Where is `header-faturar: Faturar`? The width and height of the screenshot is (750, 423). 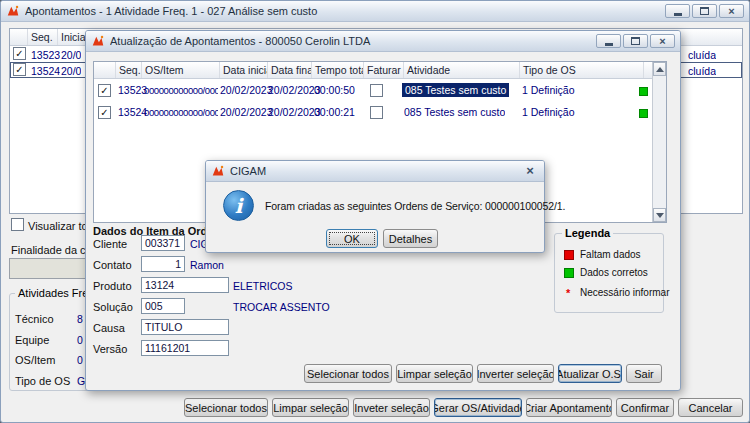
header-faturar: Faturar is located at coordinates (384, 70).